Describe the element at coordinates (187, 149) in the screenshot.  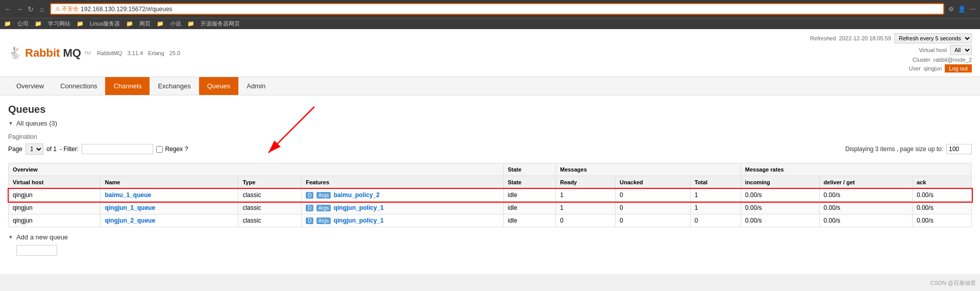
I see `regex-help: ?` at that location.